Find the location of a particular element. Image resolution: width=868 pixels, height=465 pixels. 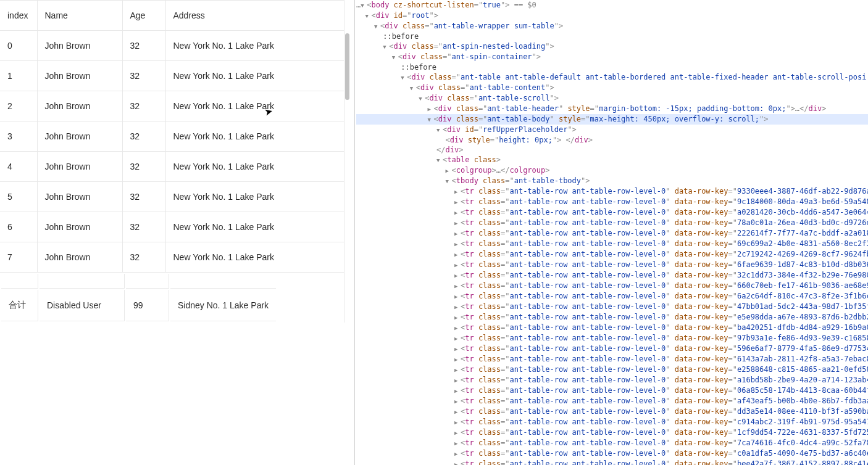

table-row: 6John Brown32New York No. 1 Lake Park is located at coordinates (172, 227).